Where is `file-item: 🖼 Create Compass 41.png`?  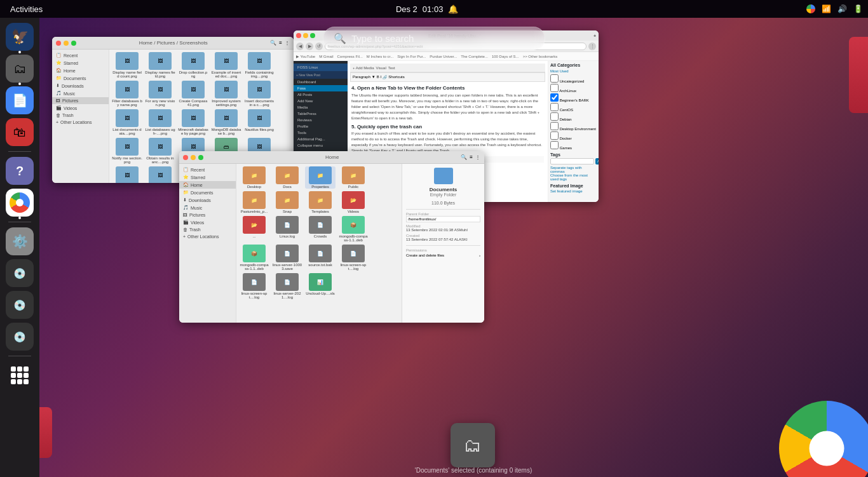 file-item: 🖼 Create Compass 41.png is located at coordinates (193, 94).